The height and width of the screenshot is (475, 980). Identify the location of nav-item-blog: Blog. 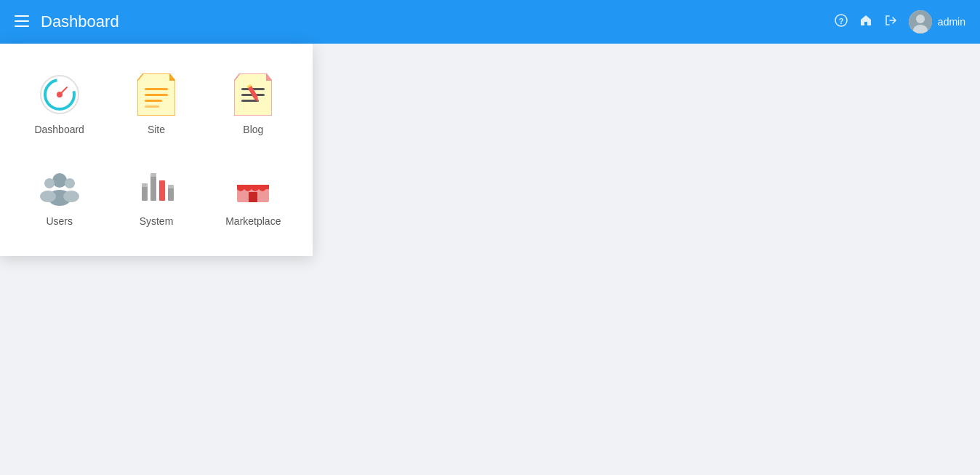
(253, 76).